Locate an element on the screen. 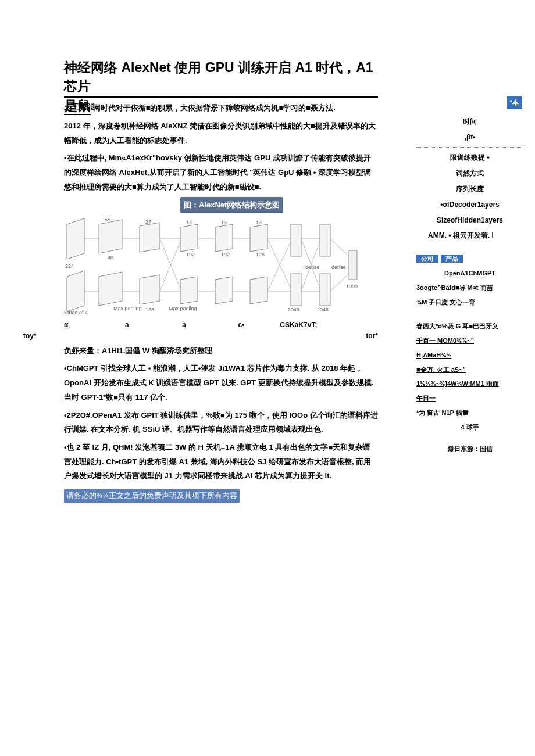 This screenshot has width=535, height=756. sidebar-link: ■金万. 火工 aS~" is located at coordinates (470, 370).